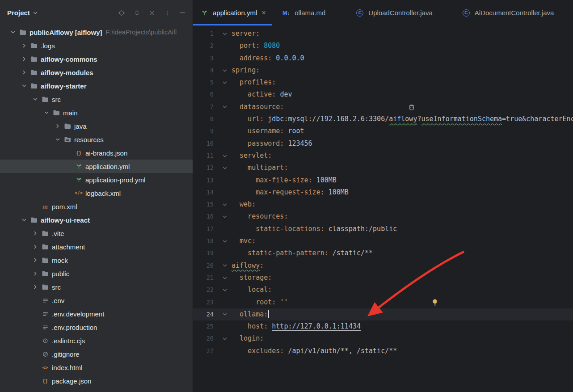 The height and width of the screenshot is (392, 573). Describe the element at coordinates (383, 34) in the screenshot. I see `code-line-1: 1server:` at that location.